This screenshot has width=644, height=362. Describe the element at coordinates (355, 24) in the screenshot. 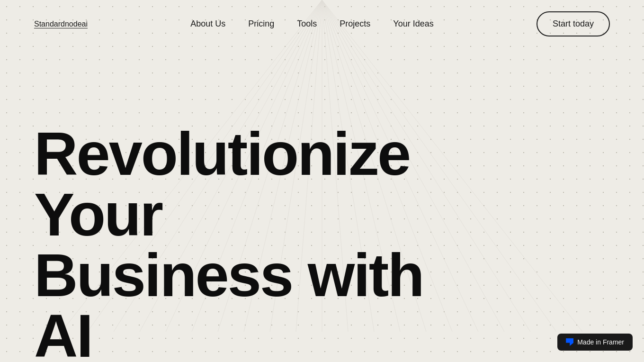

I see `nav-item-projects: Projects` at that location.